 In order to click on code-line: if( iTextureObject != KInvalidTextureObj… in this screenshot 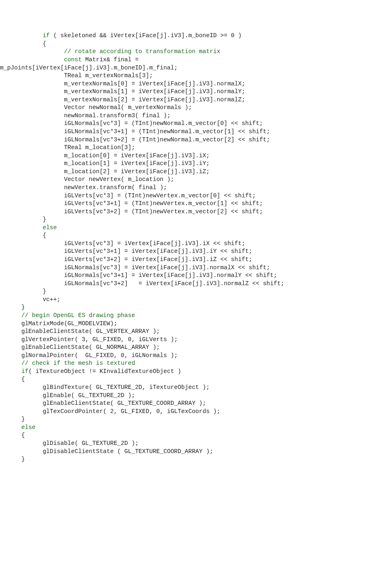, I will do `click(196, 372)`.